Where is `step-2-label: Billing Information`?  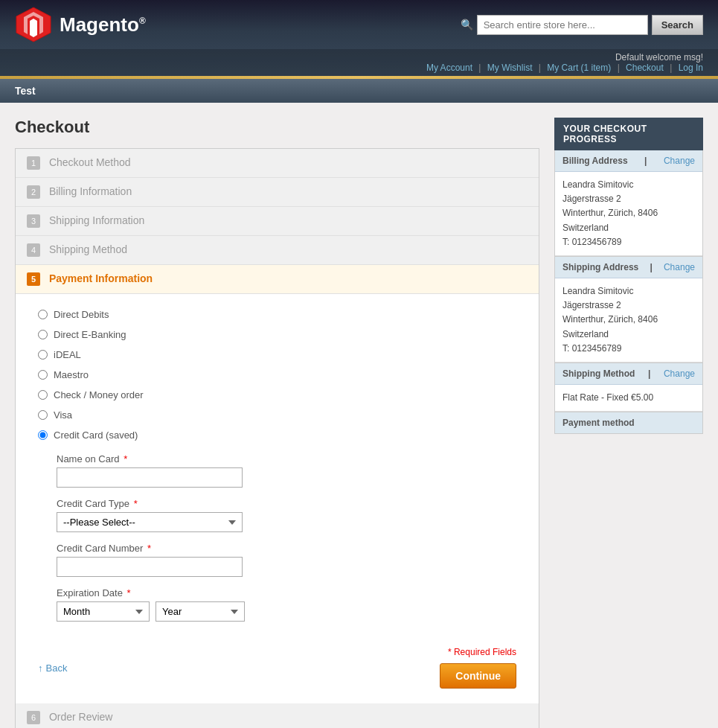
step-2-label: Billing Information is located at coordinates (91, 191).